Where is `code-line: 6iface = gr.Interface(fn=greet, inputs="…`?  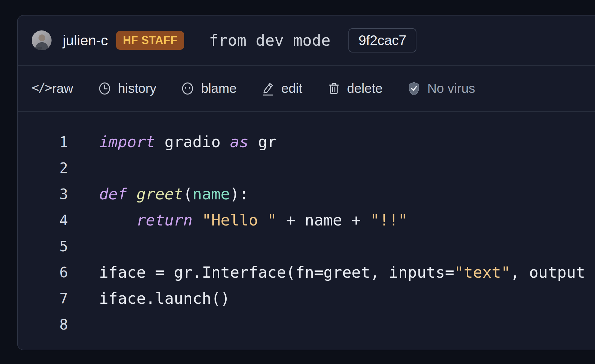 code-line: 6iface = gr.Interface(fn=greet, inputs="… is located at coordinates (306, 272).